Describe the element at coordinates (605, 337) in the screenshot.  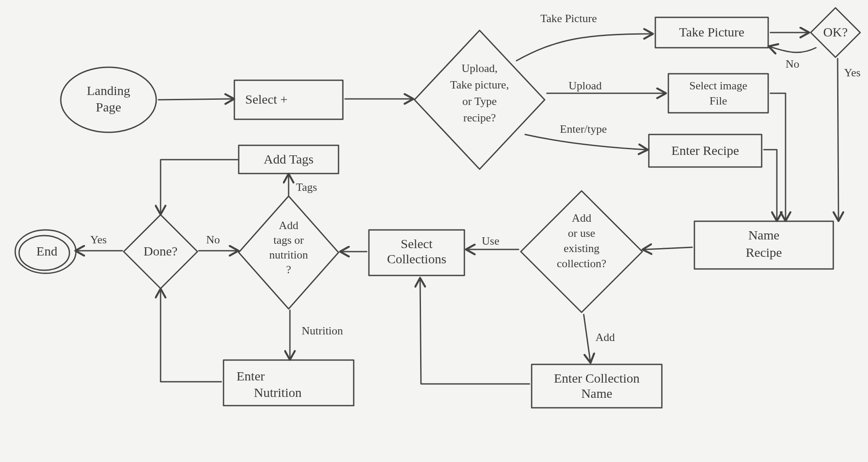
I see `edge-label-add: Add` at that location.